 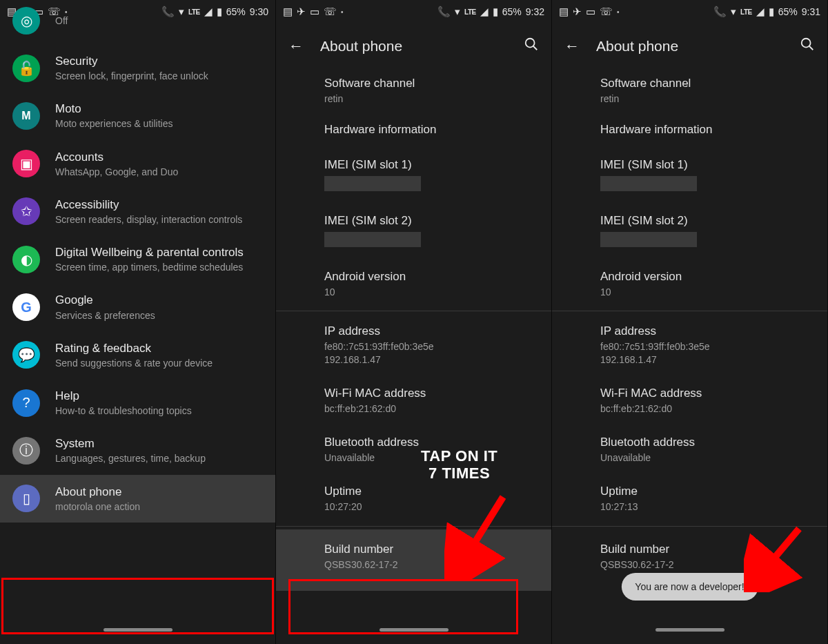 What do you see at coordinates (26, 260) in the screenshot?
I see `wellbeing-icon: ◐` at bounding box center [26, 260].